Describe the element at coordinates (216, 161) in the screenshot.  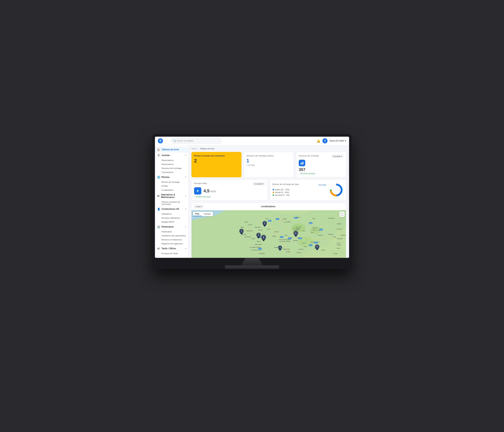
I see `stat-card-pannes-value: 2` at that location.